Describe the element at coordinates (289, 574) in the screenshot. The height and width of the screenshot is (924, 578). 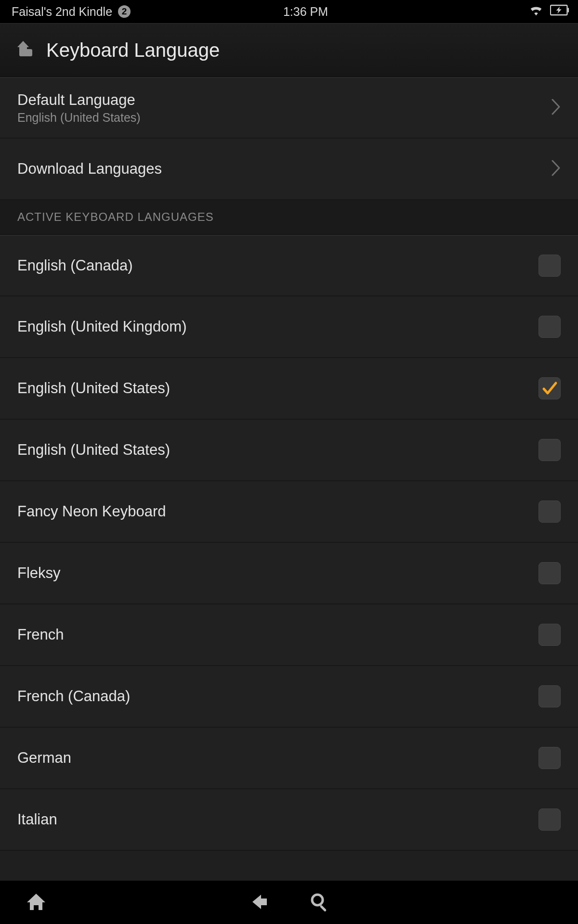
I see `language-row: Fleksy` at that location.